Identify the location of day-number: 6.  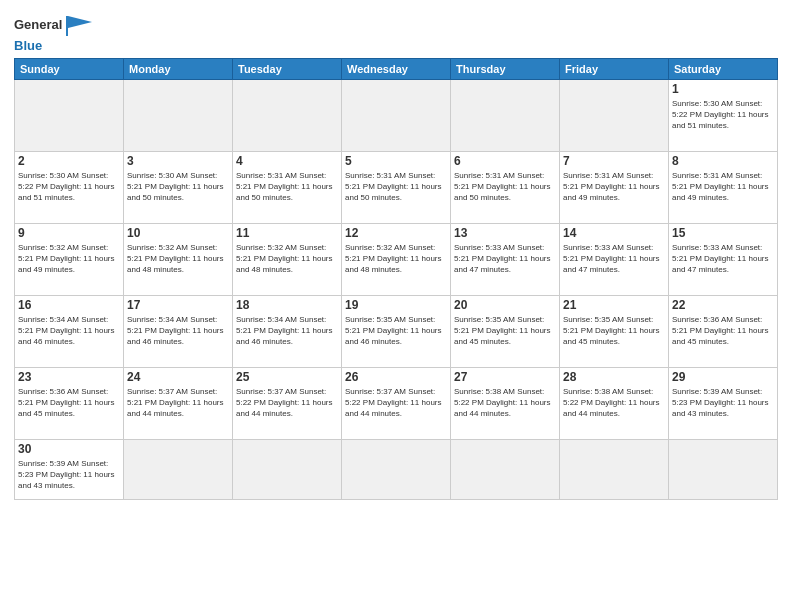
(505, 161).